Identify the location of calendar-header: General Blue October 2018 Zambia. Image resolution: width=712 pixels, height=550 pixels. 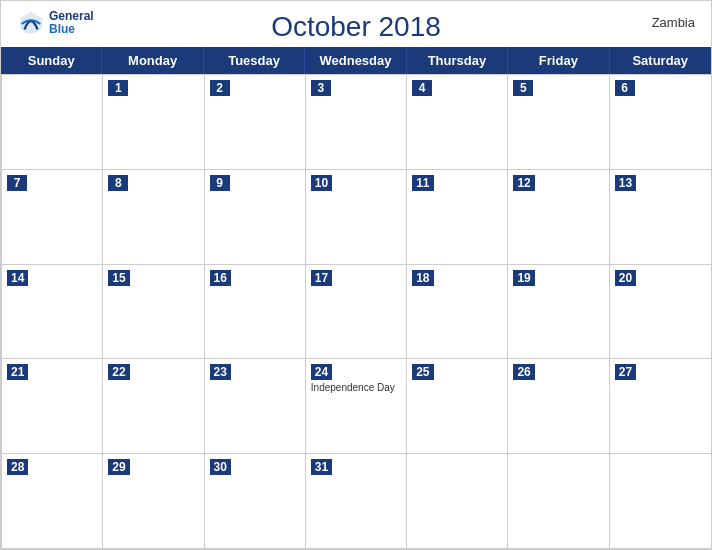
(356, 24).